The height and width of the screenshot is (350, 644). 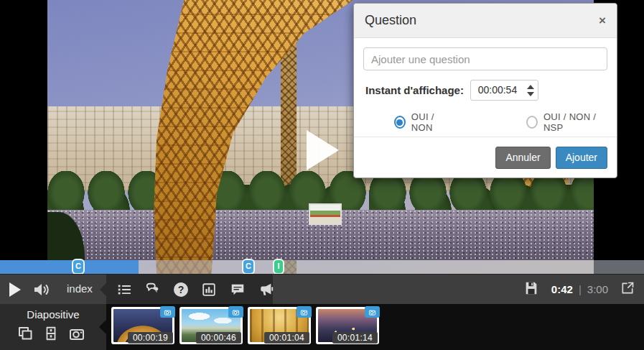 What do you see at coordinates (77, 335) in the screenshot?
I see `snapshot-button` at bounding box center [77, 335].